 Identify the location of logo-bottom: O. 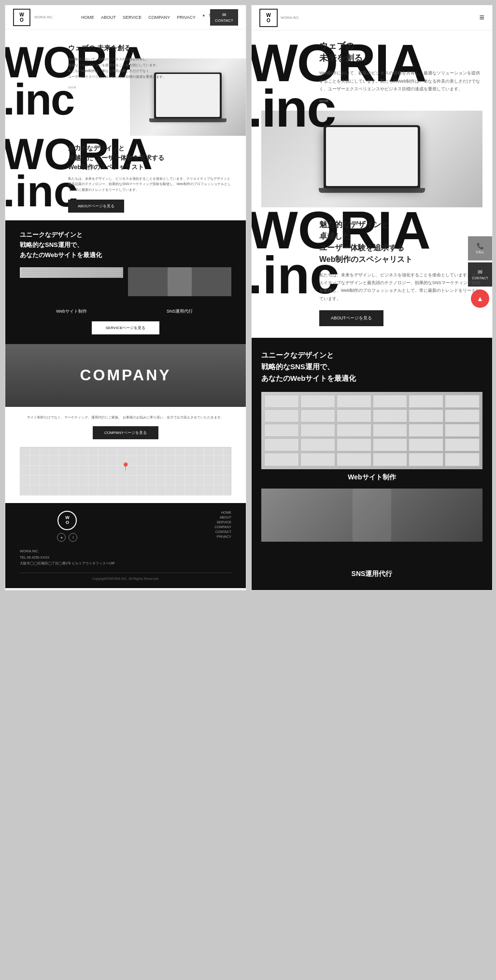
(22, 20).